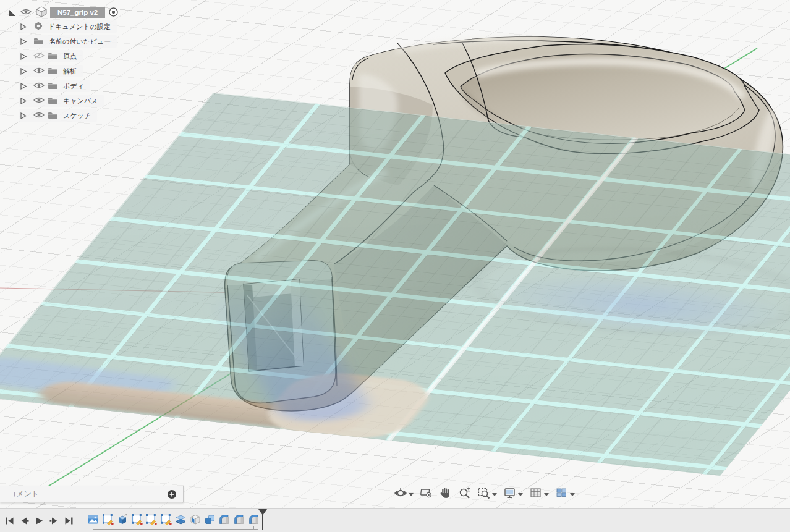 The width and height of the screenshot is (790, 532). What do you see at coordinates (41, 12) in the screenshot?
I see `cube-icon` at bounding box center [41, 12].